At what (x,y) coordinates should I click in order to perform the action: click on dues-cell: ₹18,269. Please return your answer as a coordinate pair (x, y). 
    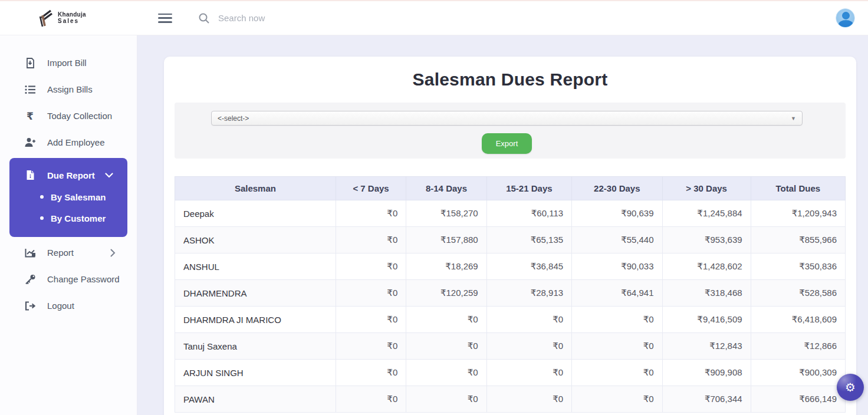
    Looking at the image, I should click on (446, 266).